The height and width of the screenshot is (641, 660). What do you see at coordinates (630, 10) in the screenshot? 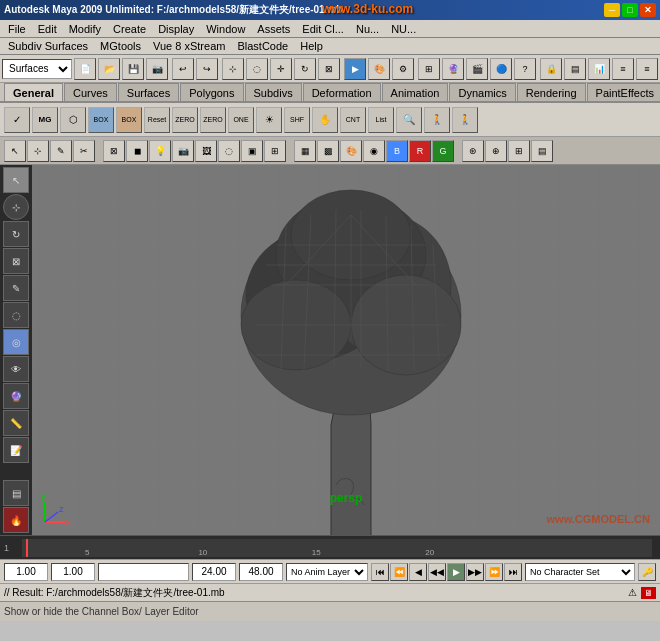
I see `maximize-button: □` at bounding box center [630, 10].